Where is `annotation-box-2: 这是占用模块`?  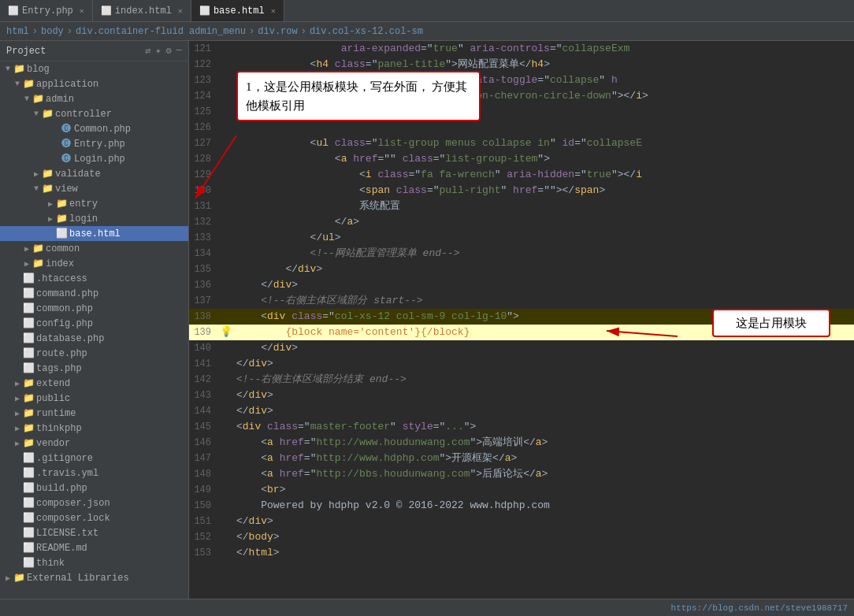
annotation-box-2: 这是占用模块 is located at coordinates (771, 323).